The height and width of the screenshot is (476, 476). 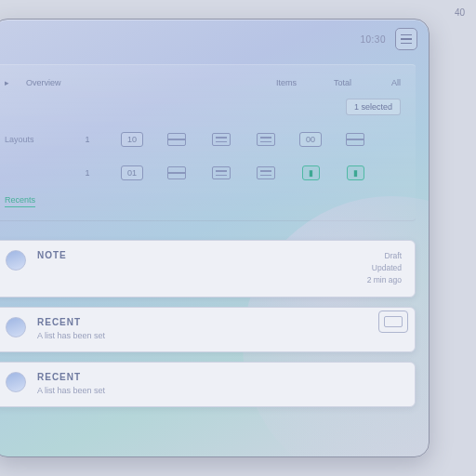 What do you see at coordinates (203, 109) in the screenshot?
I see `panel-chip-row: 1 selected` at bounding box center [203, 109].